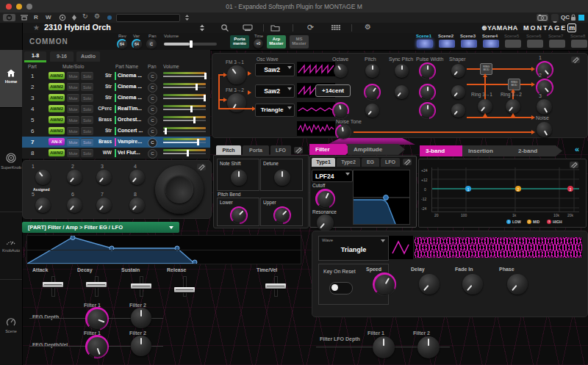 The image size is (588, 365). Describe the element at coordinates (275, 91) in the screenshot. I see `osc2-wave-dropdown: Saw2` at that location.